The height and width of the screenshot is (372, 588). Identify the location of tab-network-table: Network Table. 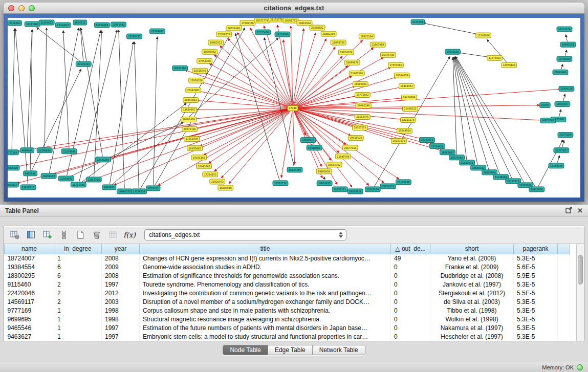
(339, 350).